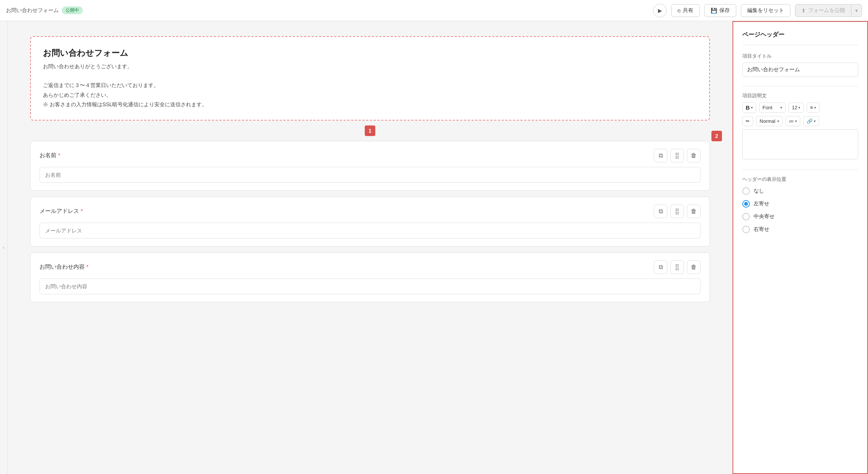 This screenshot has width=868, height=474. What do you see at coordinates (749, 108) in the screenshot?
I see `bold-button: B ▾` at bounding box center [749, 108].